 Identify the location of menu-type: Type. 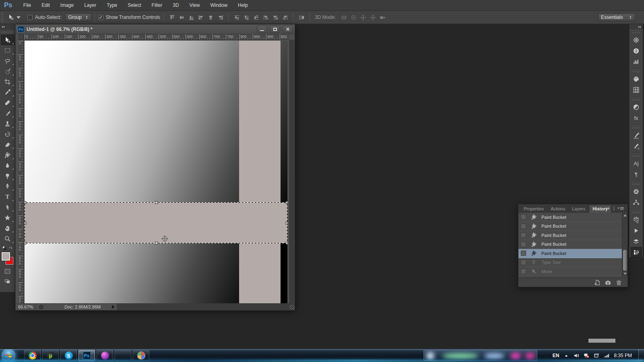
(112, 6).